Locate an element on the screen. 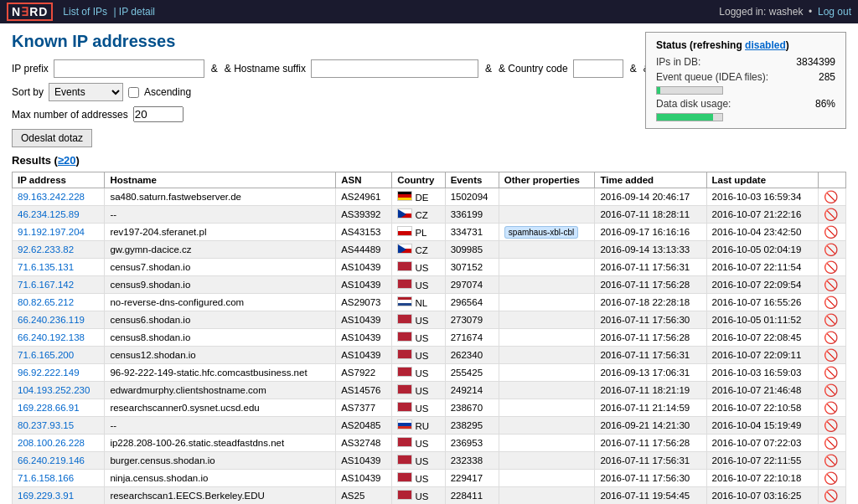 Image resolution: width=858 pixels, height=504 pixels. table-row: 92.62.233.82 gw.gymn-dacice.cz AS44489 C… is located at coordinates (429, 249).